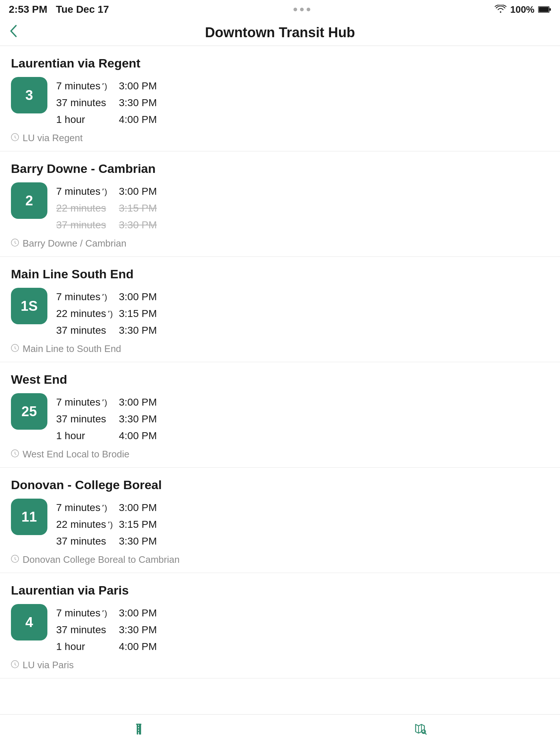  I want to click on route-item-route-1s: Main Line South End1S7 minutes ʼ)3:00 PM…, so click(280, 309).